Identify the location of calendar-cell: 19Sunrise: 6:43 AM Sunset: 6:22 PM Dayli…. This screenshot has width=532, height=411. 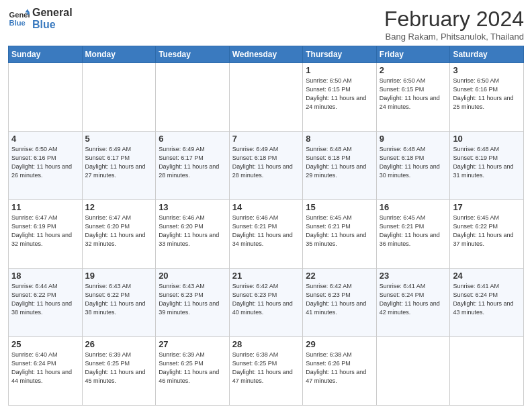
(119, 303).